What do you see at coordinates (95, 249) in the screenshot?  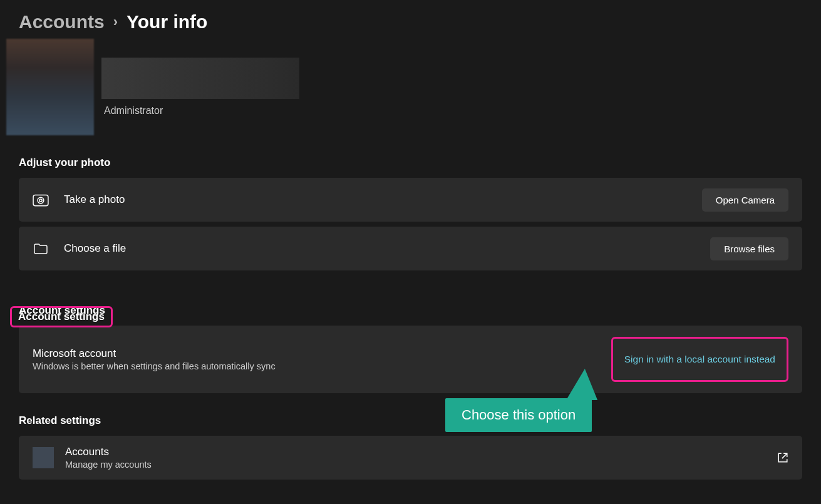 I see `choose-file-label: Choose a file` at bounding box center [95, 249].